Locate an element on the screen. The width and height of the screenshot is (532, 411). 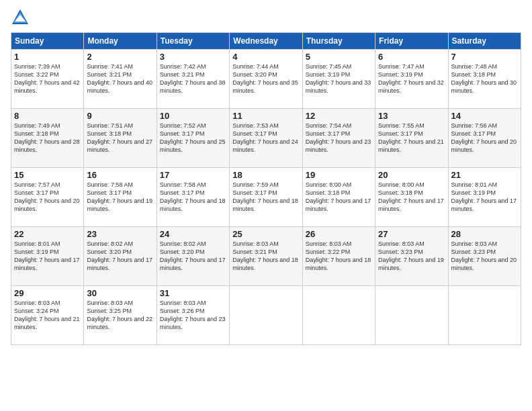
day-cell: 19Sunrise: 8:00 AMSunset: 3:18 PMDayligh… is located at coordinates (339, 197).